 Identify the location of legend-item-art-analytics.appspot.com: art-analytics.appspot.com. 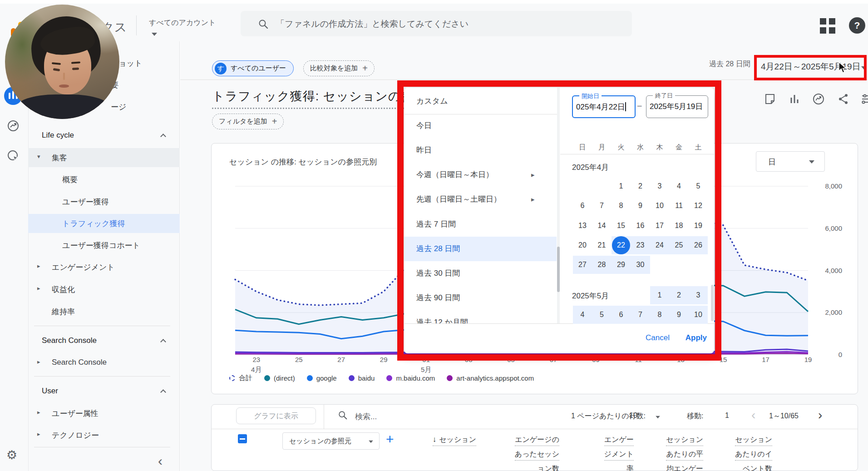
(490, 378).